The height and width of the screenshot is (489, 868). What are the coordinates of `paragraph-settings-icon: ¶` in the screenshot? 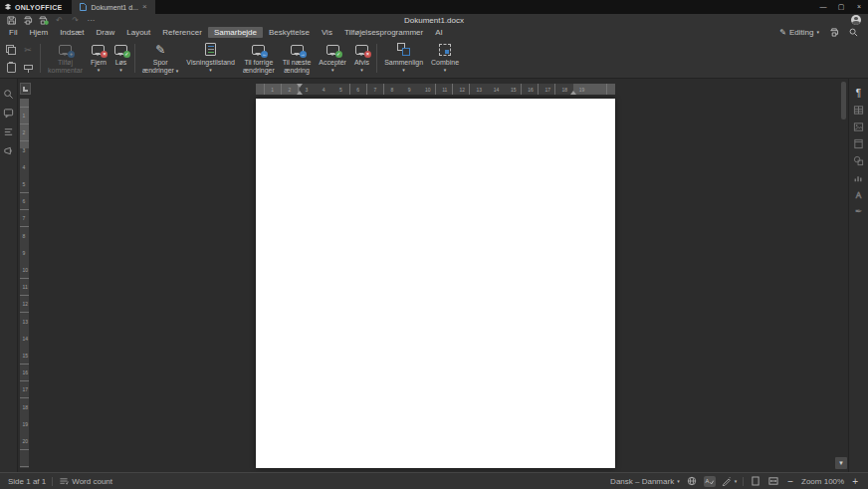 It's located at (858, 93).